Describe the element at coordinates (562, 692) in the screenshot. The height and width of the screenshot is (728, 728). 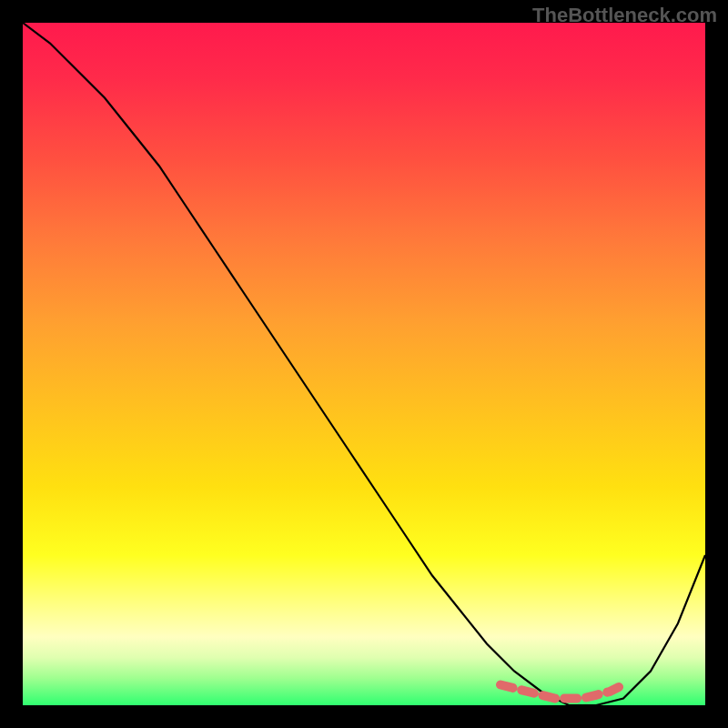
I see `highlight-band-path` at that location.